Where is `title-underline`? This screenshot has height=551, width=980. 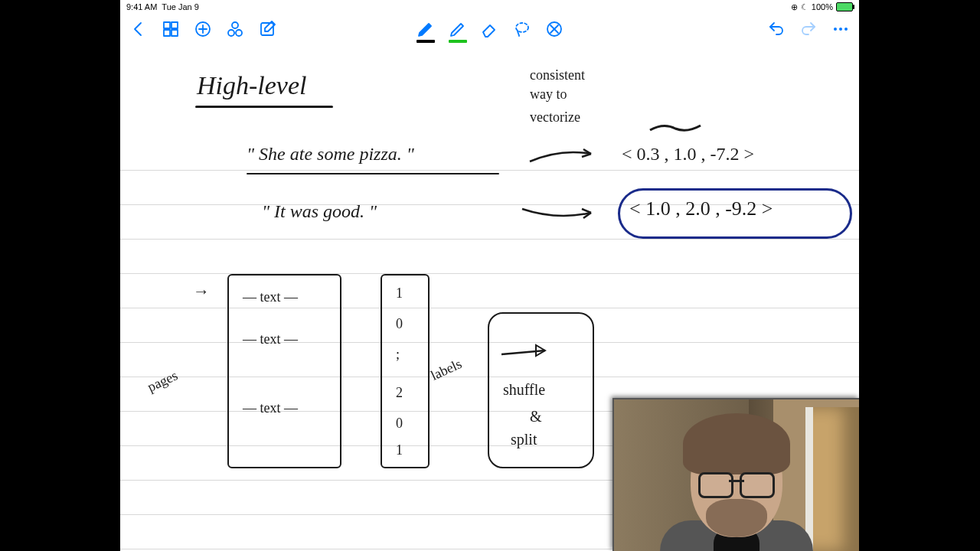 title-underline is located at coordinates (264, 107).